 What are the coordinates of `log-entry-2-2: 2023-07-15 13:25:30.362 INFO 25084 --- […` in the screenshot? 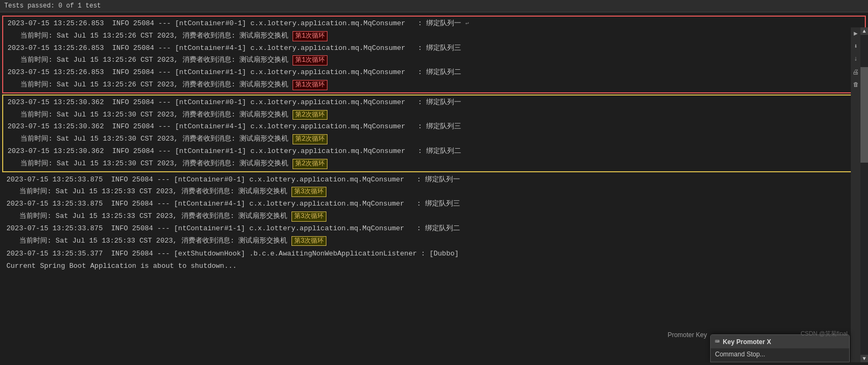 It's located at (434, 133).